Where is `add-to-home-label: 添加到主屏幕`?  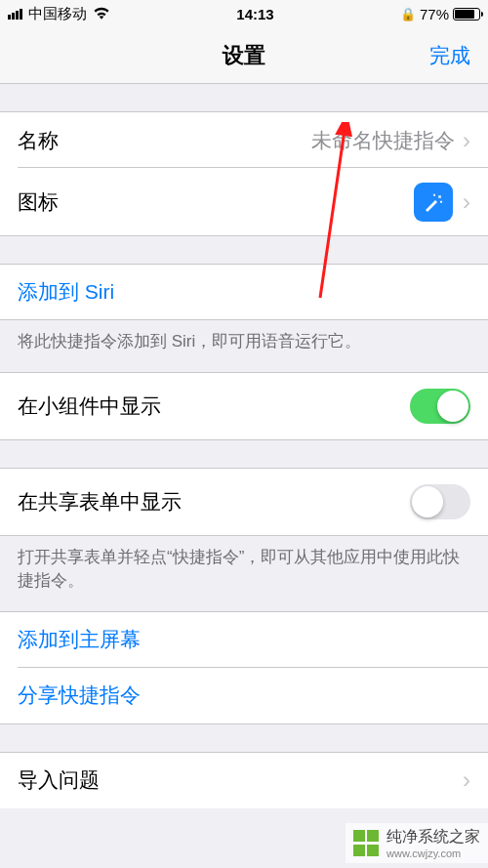 add-to-home-label: 添加到主屏幕 is located at coordinates (79, 640).